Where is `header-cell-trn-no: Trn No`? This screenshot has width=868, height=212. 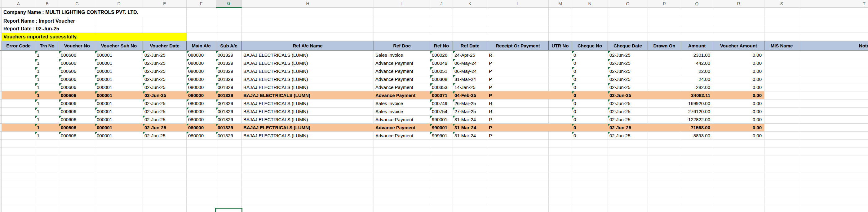 header-cell-trn-no: Trn No is located at coordinates (47, 46).